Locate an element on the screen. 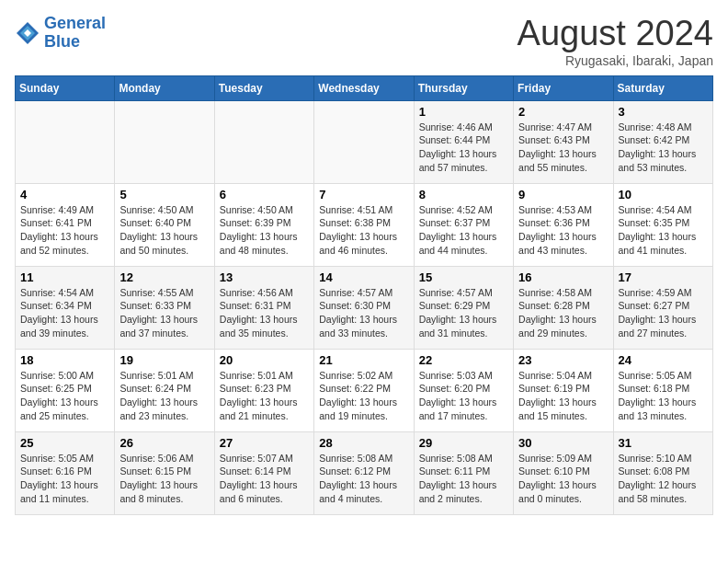  weekday-header-row: SundayMondayTuesdayWednesdayThursdayFrid… is located at coordinates (364, 88).